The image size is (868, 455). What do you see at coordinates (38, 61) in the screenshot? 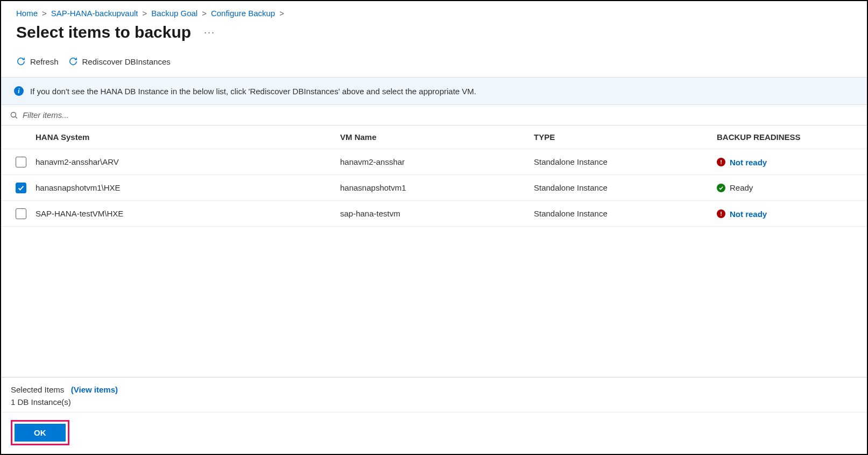
I see `refresh-button: Refresh` at bounding box center [38, 61].